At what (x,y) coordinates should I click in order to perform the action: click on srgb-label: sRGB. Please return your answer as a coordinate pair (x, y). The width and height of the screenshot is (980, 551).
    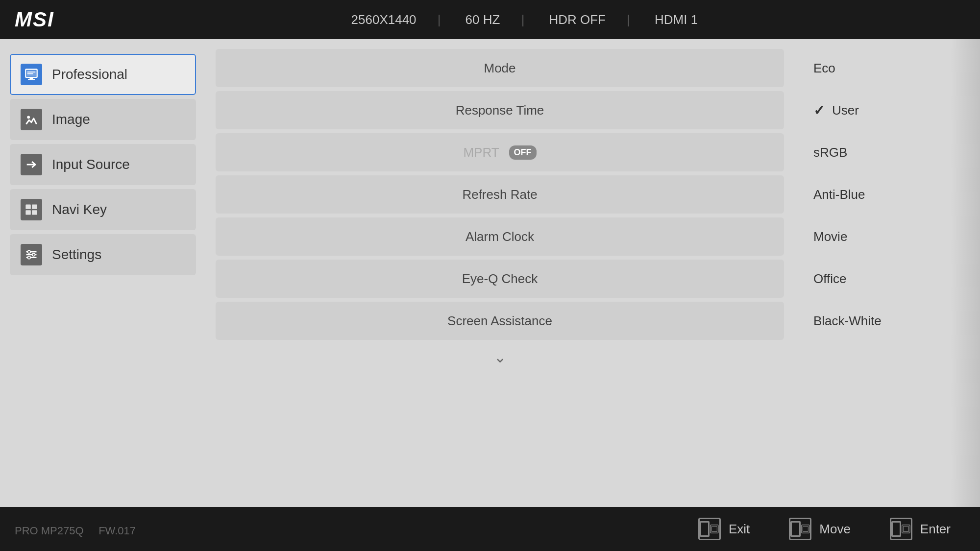
    Looking at the image, I should click on (830, 153).